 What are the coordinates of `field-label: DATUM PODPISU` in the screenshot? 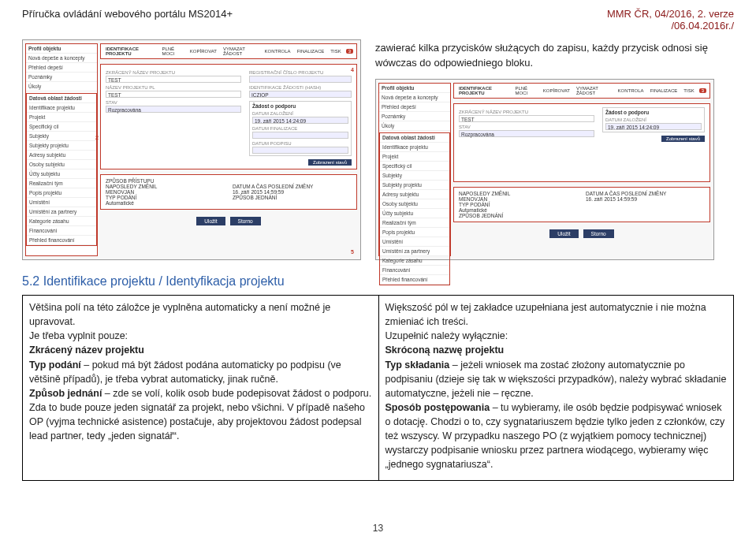 It's located at (300, 143).